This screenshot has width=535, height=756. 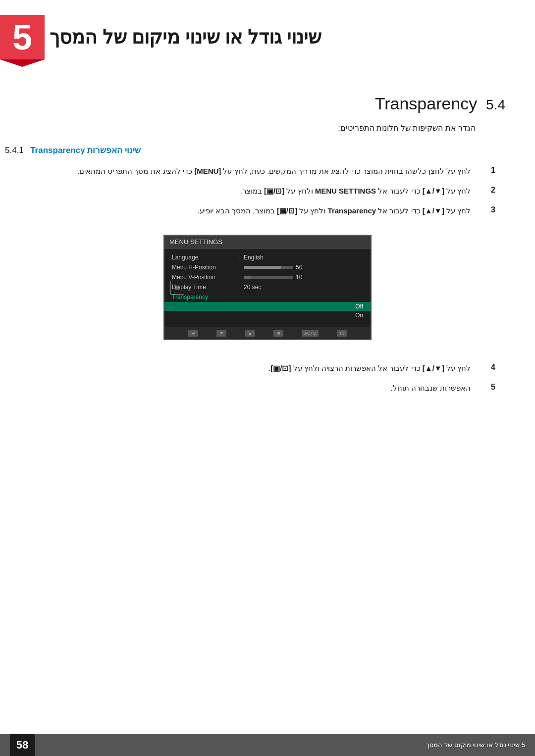 I want to click on menu-row-transparency: Transparency :, so click(x=268, y=297).